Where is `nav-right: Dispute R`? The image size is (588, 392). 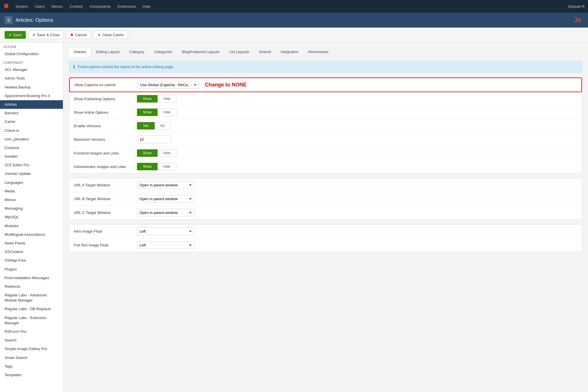 nav-right: Dispute R is located at coordinates (577, 6).